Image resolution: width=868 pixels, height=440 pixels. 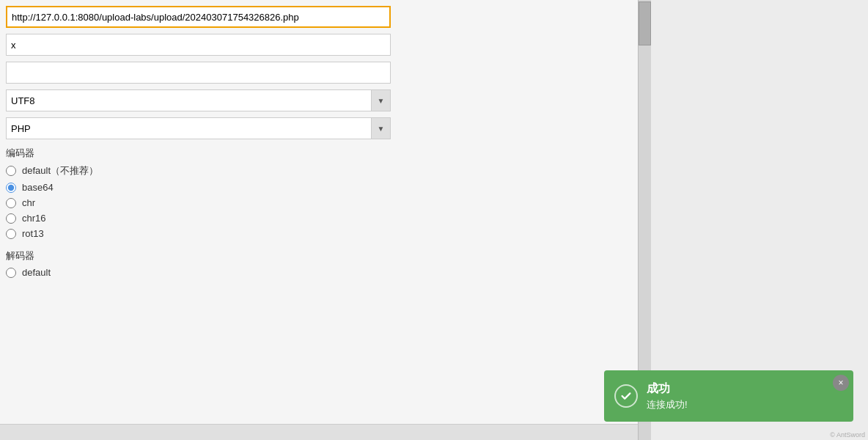 What do you see at coordinates (319, 432) in the screenshot?
I see `bottom-bar` at bounding box center [319, 432].